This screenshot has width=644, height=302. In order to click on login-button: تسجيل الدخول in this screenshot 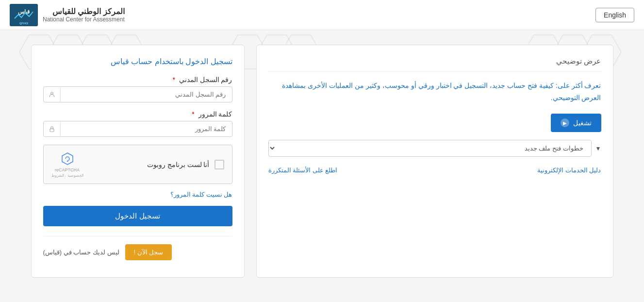, I will do `click(138, 216)`.